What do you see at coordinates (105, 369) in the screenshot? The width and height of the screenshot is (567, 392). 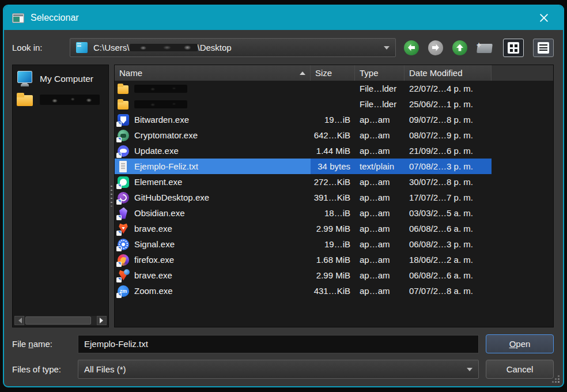 I see `files-of-type-value: All Files (*)` at bounding box center [105, 369].